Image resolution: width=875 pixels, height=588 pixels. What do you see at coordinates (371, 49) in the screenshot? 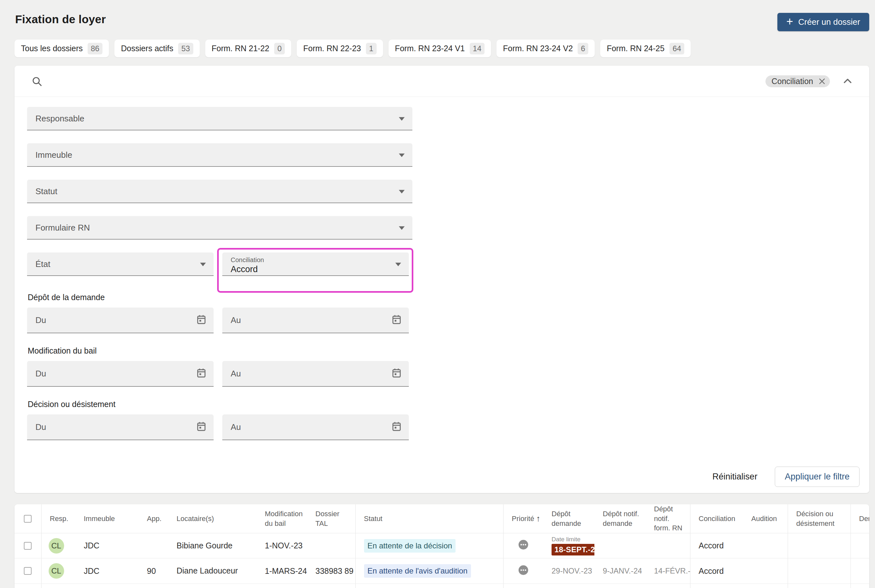
I see `tab-count-badge: 1` at bounding box center [371, 49].